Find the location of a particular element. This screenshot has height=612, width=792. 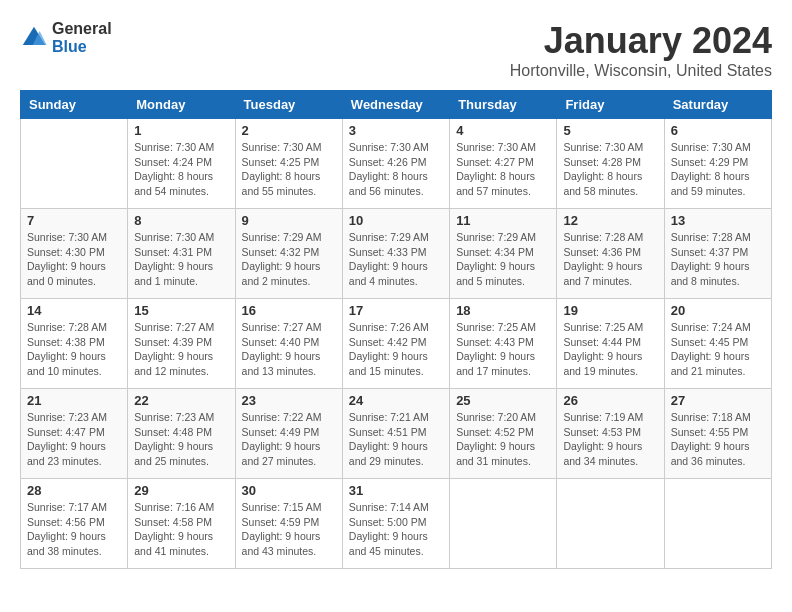

day-header: Monday is located at coordinates (182, 105).